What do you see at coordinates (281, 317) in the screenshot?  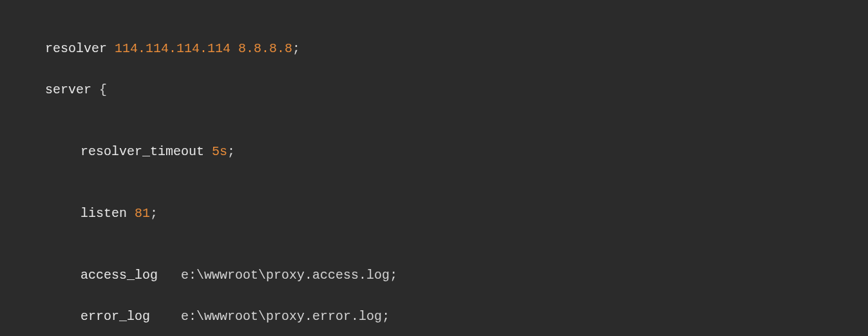 I see `error-log-path: e:\wwwroot\proxy.error.log` at bounding box center [281, 317].